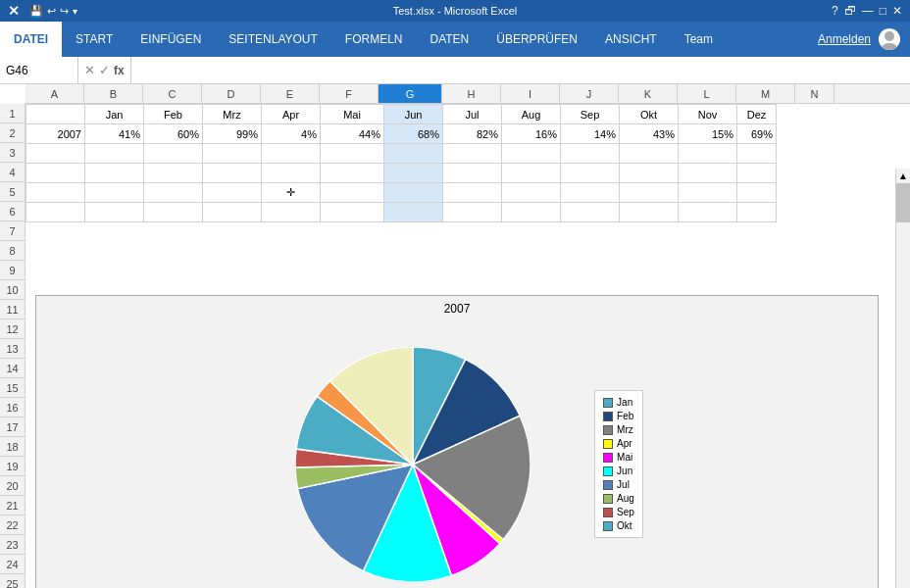 This screenshot has width=910, height=588. What do you see at coordinates (115, 213) in the screenshot?
I see `cell-B6` at bounding box center [115, 213].